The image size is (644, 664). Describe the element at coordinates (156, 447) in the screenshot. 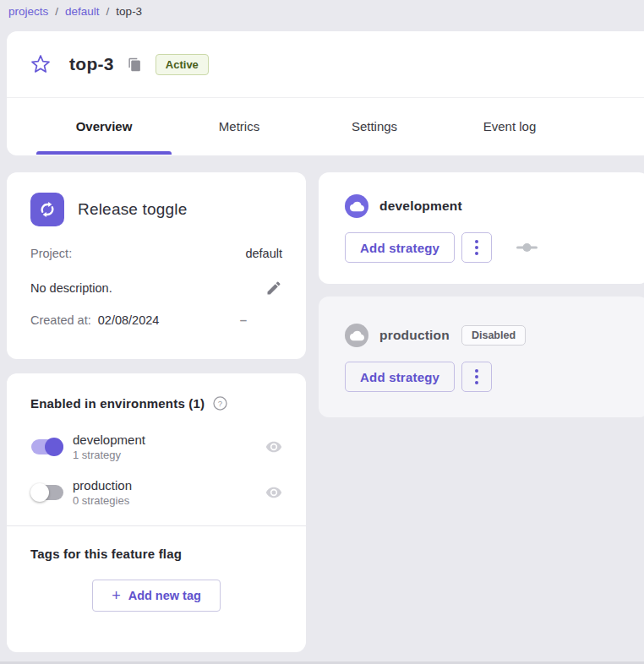

I see `environment-row-development: development 1 strategy` at that location.